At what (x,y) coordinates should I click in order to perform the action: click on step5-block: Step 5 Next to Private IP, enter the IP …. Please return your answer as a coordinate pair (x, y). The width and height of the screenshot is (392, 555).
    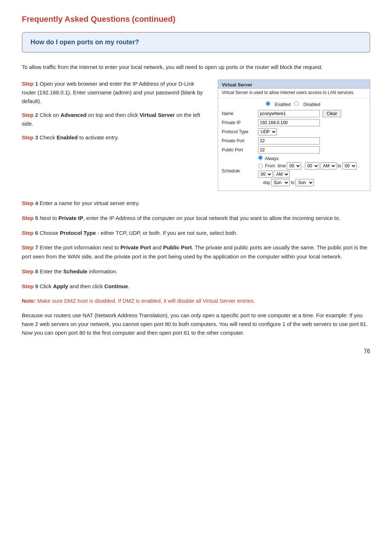
    Looking at the image, I should click on (196, 219).